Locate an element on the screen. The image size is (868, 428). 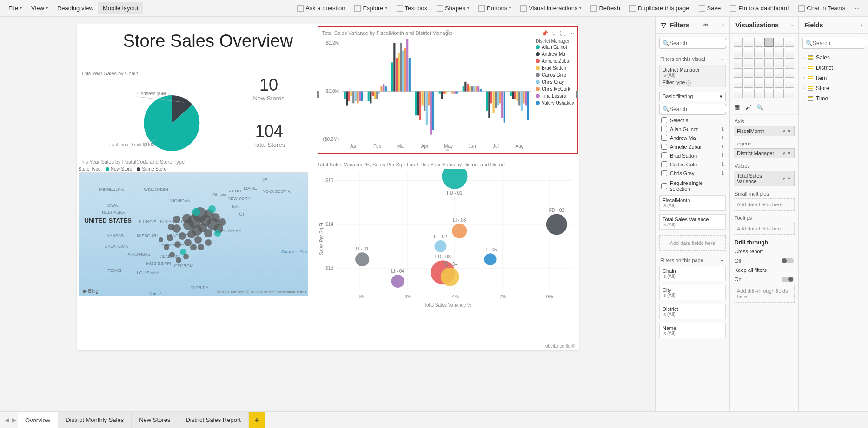
well-values: Total Sales Variance∨✕ is located at coordinates (764, 178).